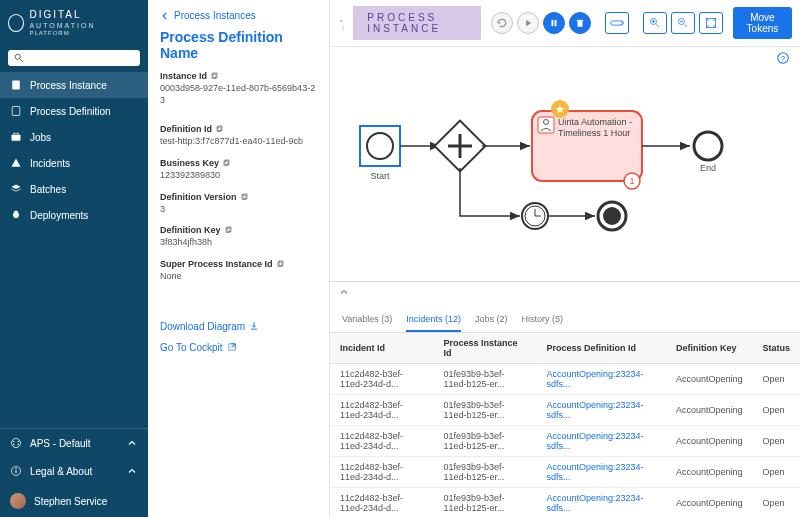 This screenshot has height=517, width=800. What do you see at coordinates (62, 26) in the screenshot?
I see `brand-line2: AUTOMATION` at bounding box center [62, 26].